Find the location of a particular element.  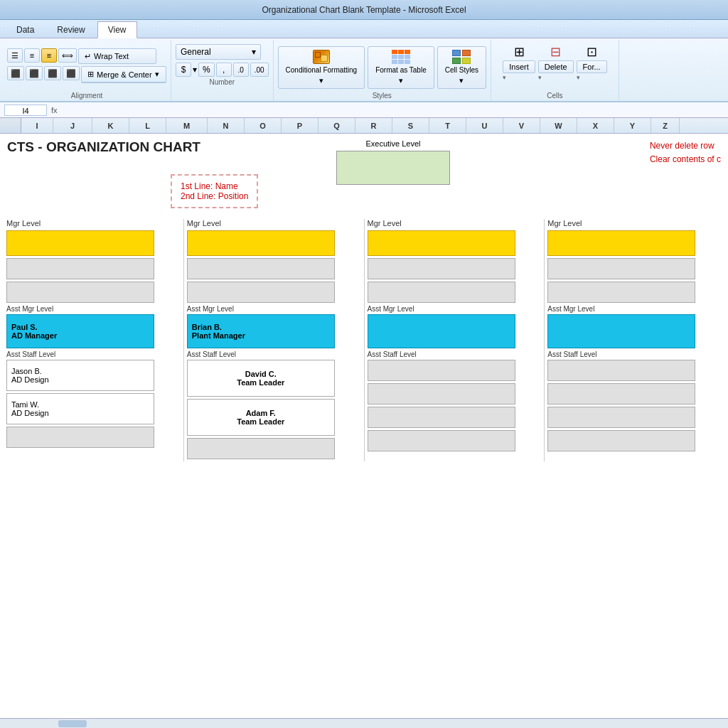

delete-dropdown: ▾ is located at coordinates (556, 77).